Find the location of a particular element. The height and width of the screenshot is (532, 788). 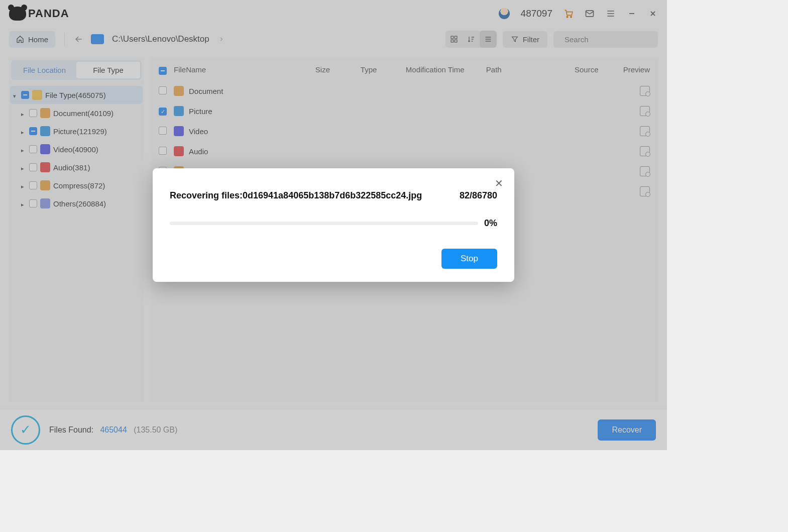

dialog-progress-count: 82/86780 is located at coordinates (478, 196).